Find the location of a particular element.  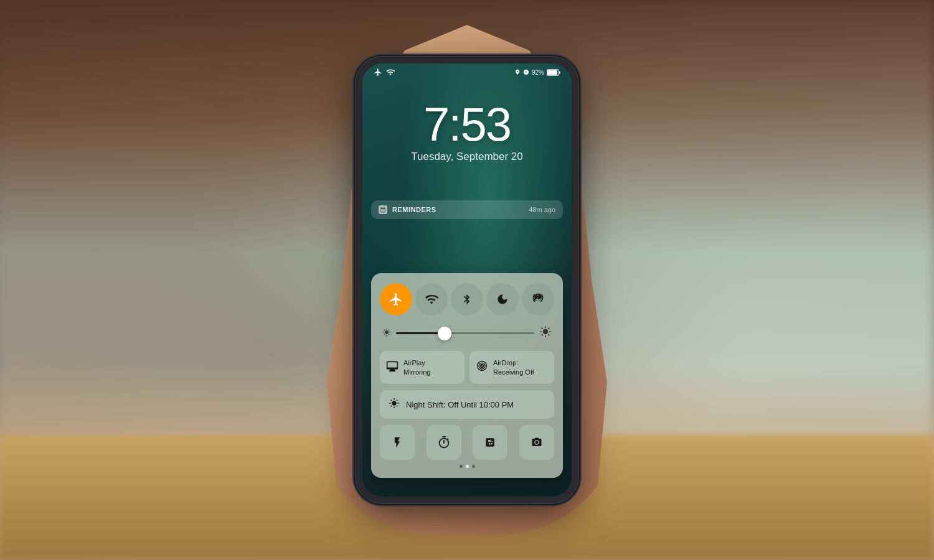

brightness-min-icon is located at coordinates (387, 334).